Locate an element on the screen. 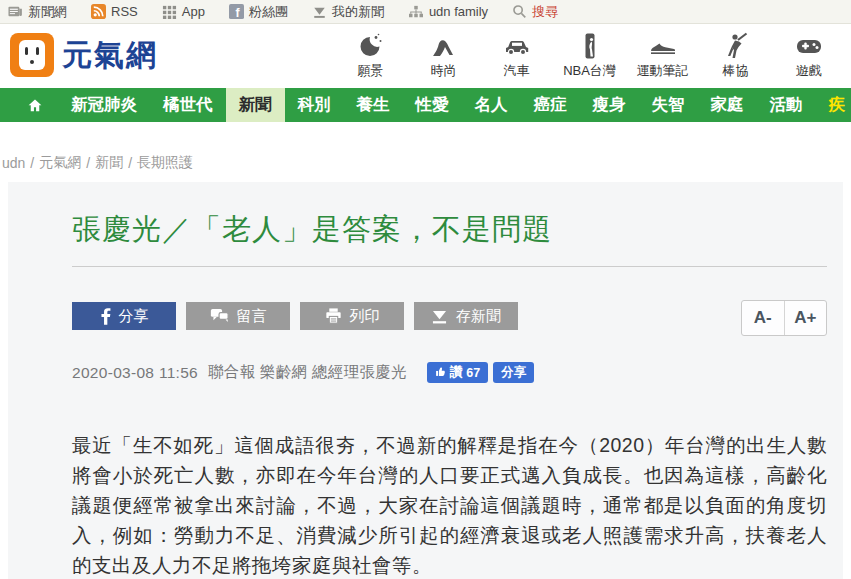  topbar-item-label: udn family is located at coordinates (458, 12).